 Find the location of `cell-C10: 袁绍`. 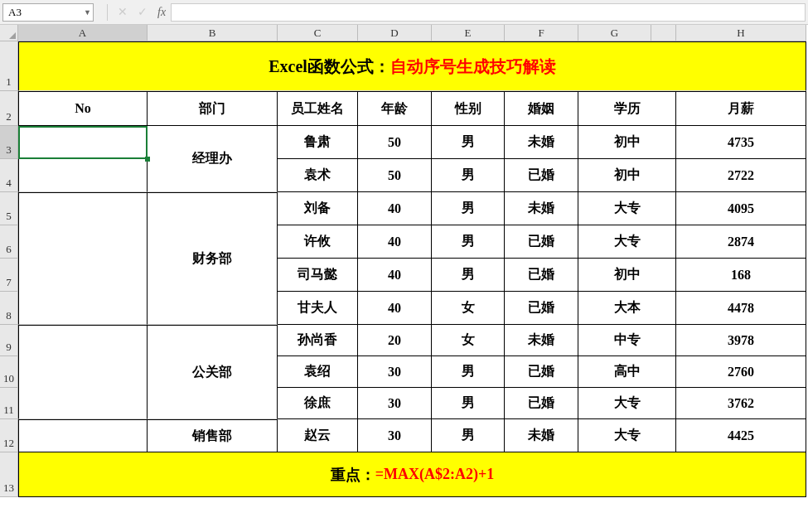

cell-C10: 袁绍 is located at coordinates (318, 372).